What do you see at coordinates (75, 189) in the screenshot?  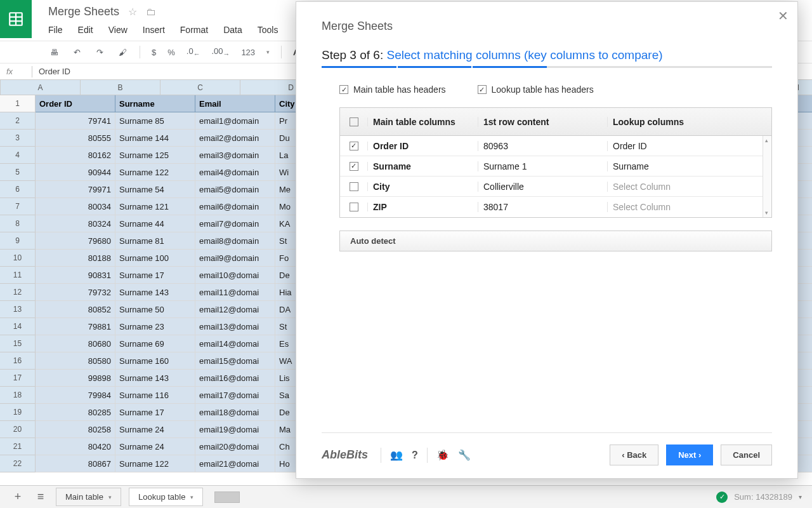 I see `cell: 79971` at bounding box center [75, 189].